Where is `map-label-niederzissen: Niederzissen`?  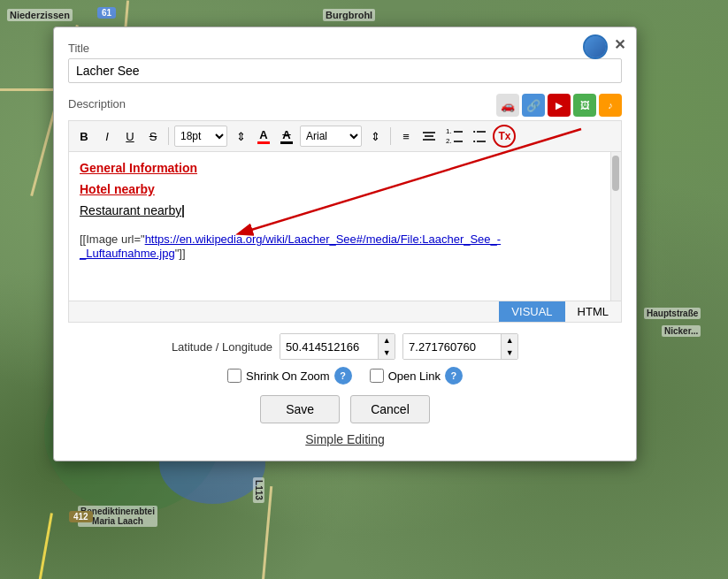
map-label-niederzissen: Niederzissen is located at coordinates (40, 15).